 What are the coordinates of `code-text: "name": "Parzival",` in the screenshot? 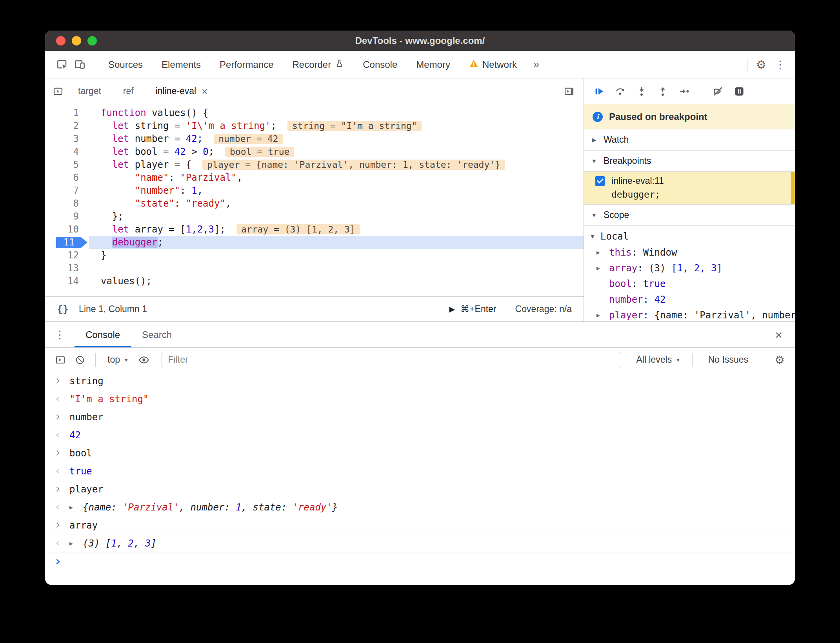 It's located at (336, 178).